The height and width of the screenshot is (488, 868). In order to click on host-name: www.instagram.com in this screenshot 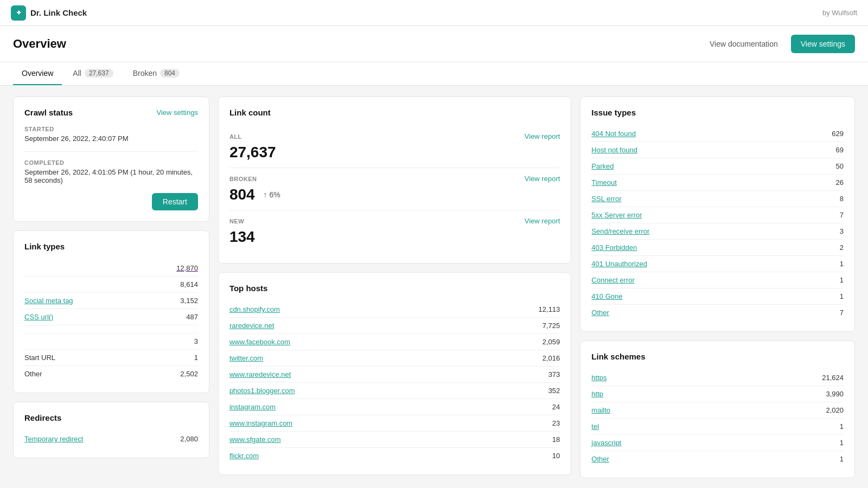, I will do `click(261, 423)`.